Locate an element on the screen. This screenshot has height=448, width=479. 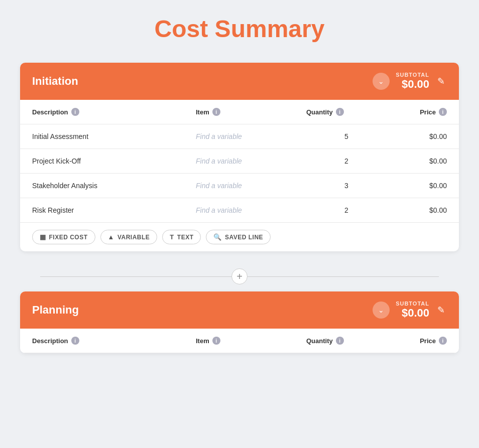
table-header-planning: Description i Item i Quantity i Price i is located at coordinates (240, 341).